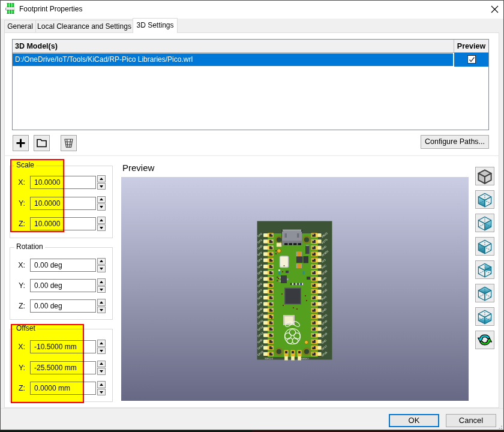  What do you see at coordinates (305, 359) in the screenshot?
I see `svg-text: SWDIO` at bounding box center [305, 359].